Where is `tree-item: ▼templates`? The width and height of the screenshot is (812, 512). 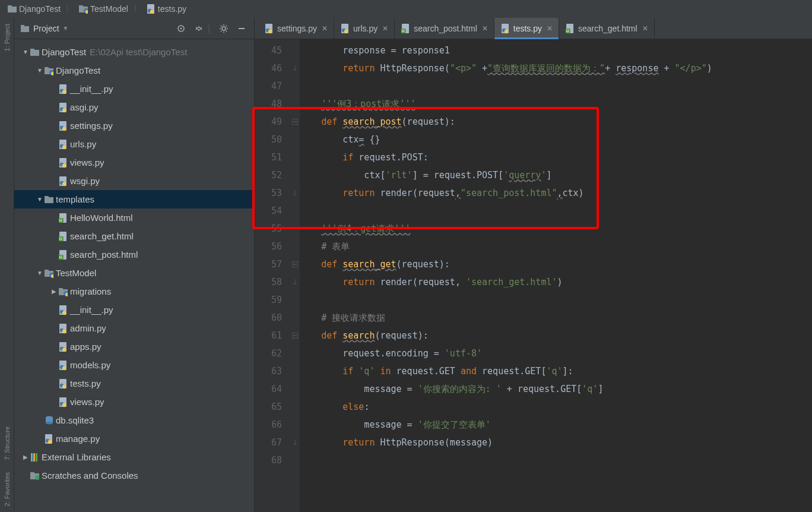 tree-item: ▼templates is located at coordinates (134, 200).